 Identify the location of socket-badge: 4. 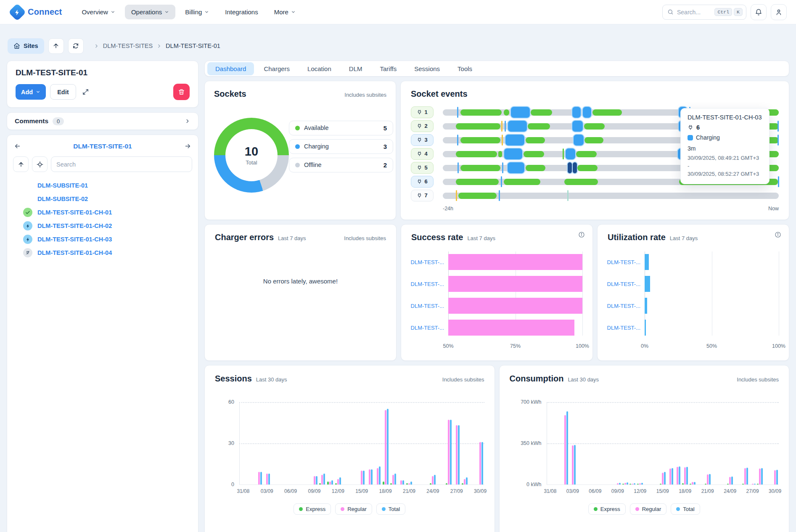
(422, 154).